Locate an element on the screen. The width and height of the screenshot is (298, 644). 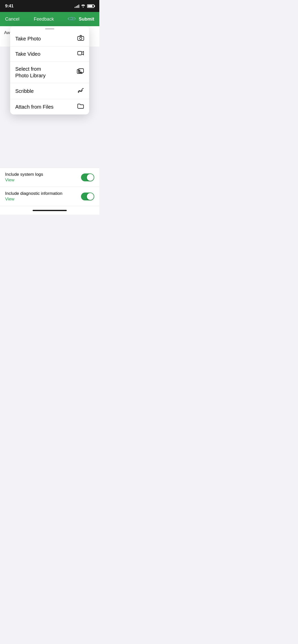
home-indicator is located at coordinates (50, 210).